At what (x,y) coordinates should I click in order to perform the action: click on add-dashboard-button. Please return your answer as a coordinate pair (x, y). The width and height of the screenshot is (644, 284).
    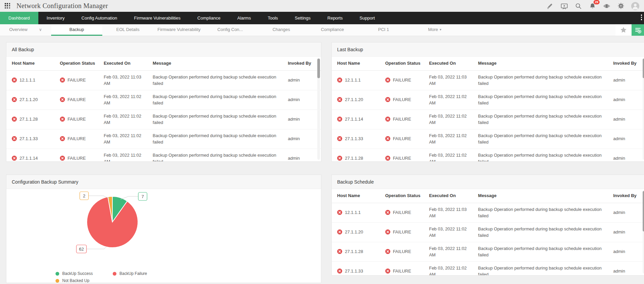
    Looking at the image, I should click on (638, 30).